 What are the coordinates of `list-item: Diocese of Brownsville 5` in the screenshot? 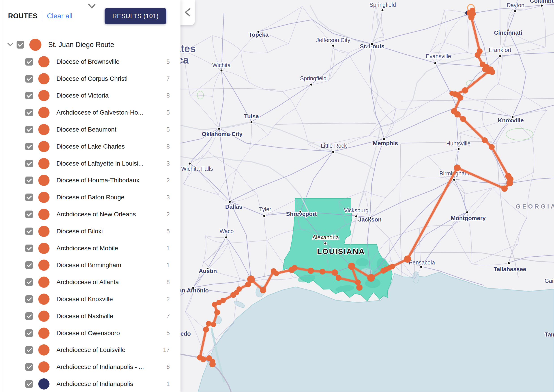 It's located at (90, 62).